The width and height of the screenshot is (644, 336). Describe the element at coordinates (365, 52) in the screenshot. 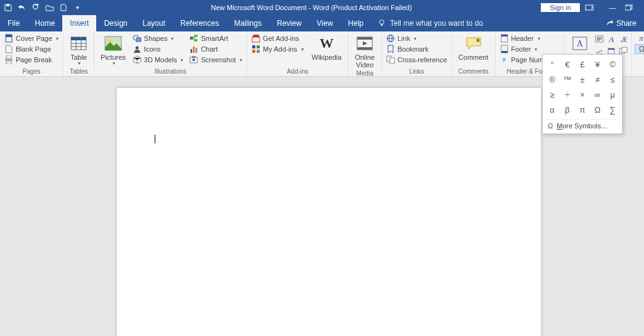

I see `online-video-button: Online Video` at that location.